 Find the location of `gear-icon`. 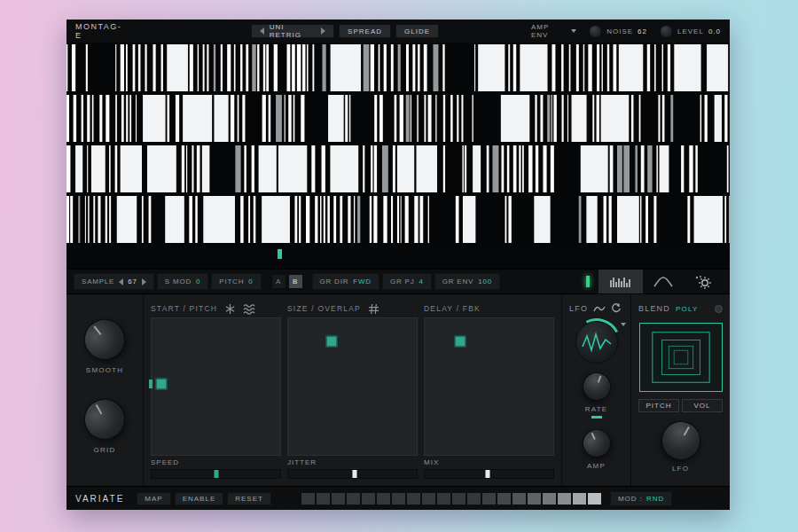

gear-icon is located at coordinates (703, 282).